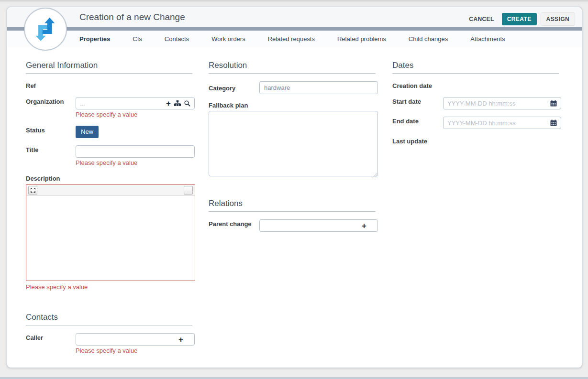  What do you see at coordinates (127, 339) in the screenshot?
I see `caller-input` at bounding box center [127, 339].